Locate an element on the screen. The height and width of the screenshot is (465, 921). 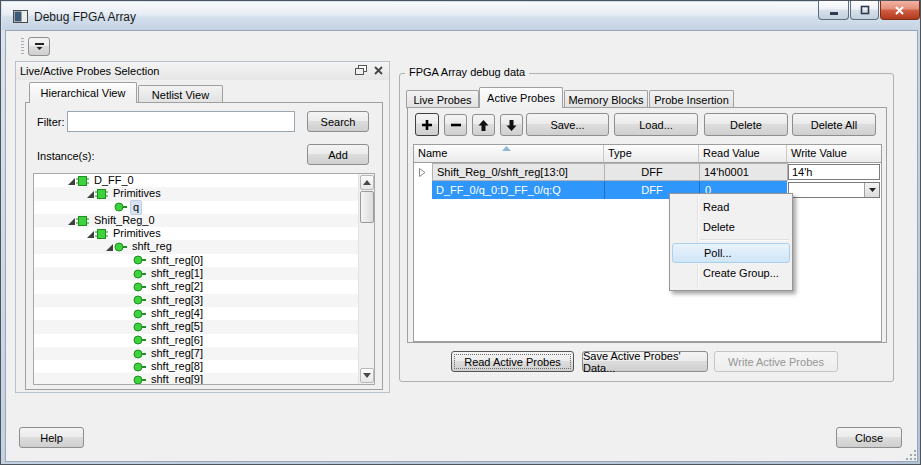
scroll-up-button is located at coordinates (367, 182).